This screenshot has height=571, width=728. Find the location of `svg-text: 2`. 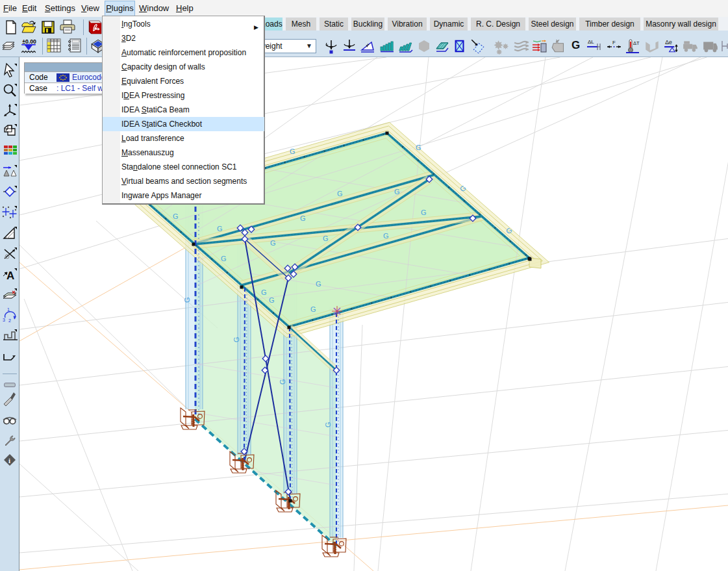

svg-text: 2 is located at coordinates (10, 321).